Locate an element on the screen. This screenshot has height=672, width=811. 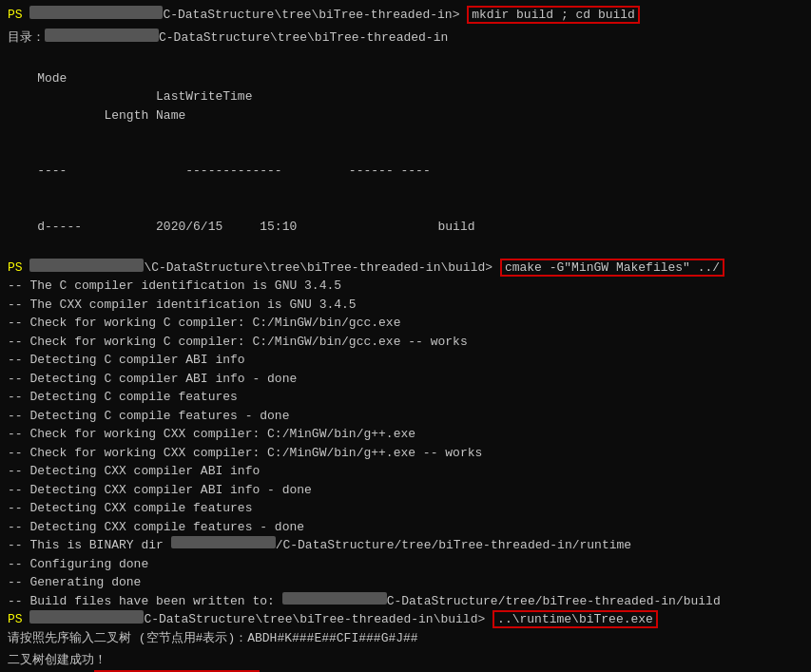
ps-line-1: PS C-DataStructure\tree\biTree-threaded-… is located at coordinates (405, 15).